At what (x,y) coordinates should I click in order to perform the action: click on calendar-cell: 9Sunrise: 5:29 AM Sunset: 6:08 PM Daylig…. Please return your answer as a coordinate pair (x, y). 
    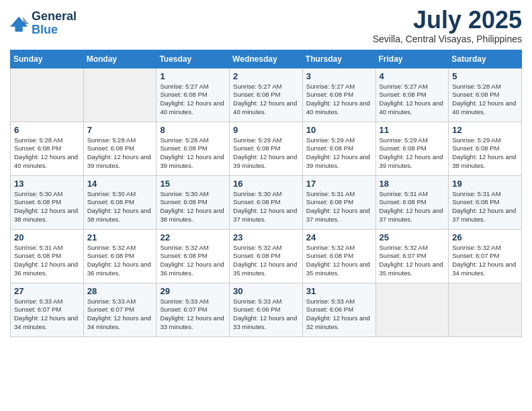
    Looking at the image, I should click on (266, 148).